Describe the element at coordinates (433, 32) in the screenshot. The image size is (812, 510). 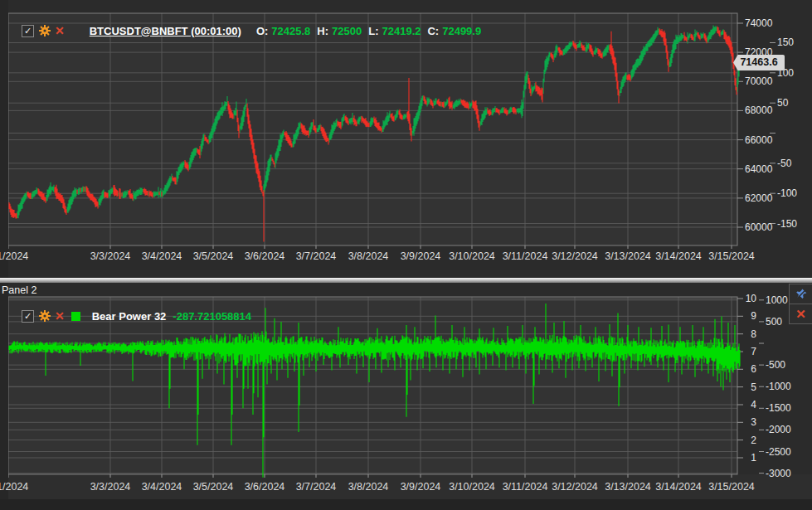
I see `close-label: C:` at that location.